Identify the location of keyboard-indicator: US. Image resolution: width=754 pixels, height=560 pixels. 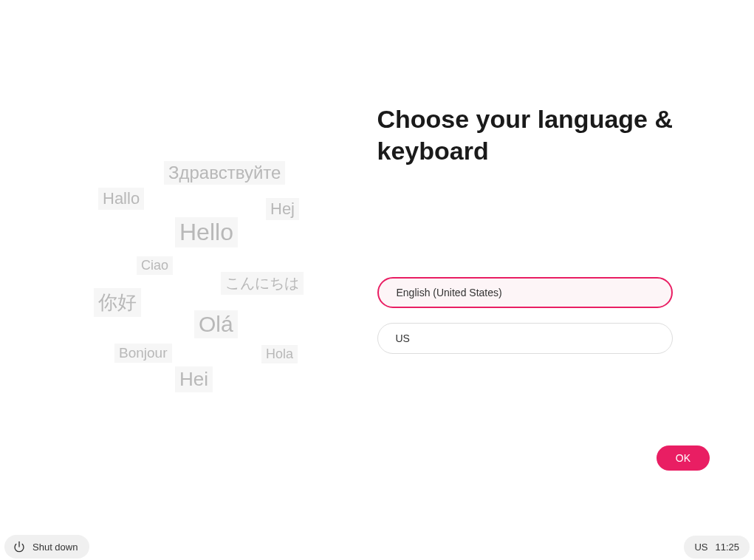
(701, 547).